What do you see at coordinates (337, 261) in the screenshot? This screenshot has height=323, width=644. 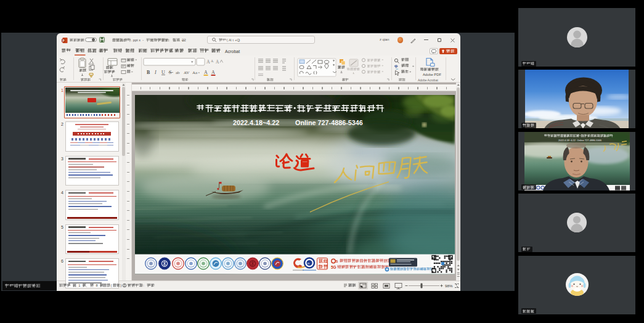 I see `svg-text: S` at bounding box center [337, 261].